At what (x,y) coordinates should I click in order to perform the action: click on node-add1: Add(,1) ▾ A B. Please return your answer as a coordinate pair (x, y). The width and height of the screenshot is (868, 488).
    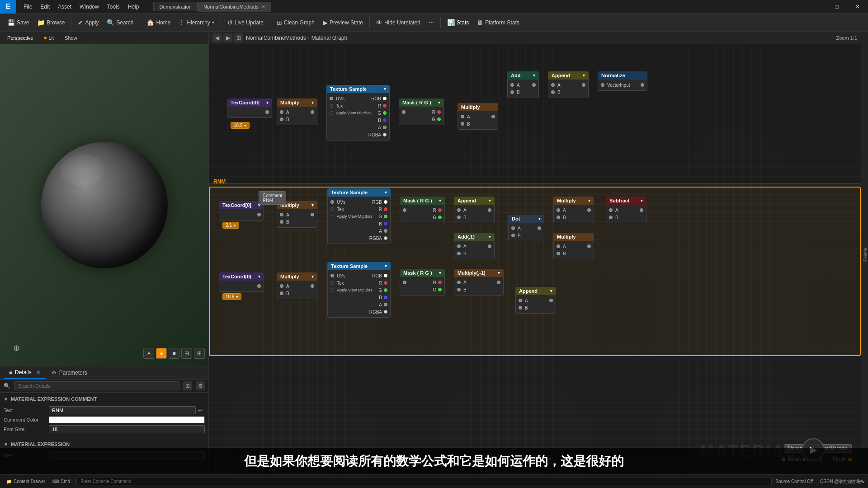
    Looking at the image, I should click on (474, 246).